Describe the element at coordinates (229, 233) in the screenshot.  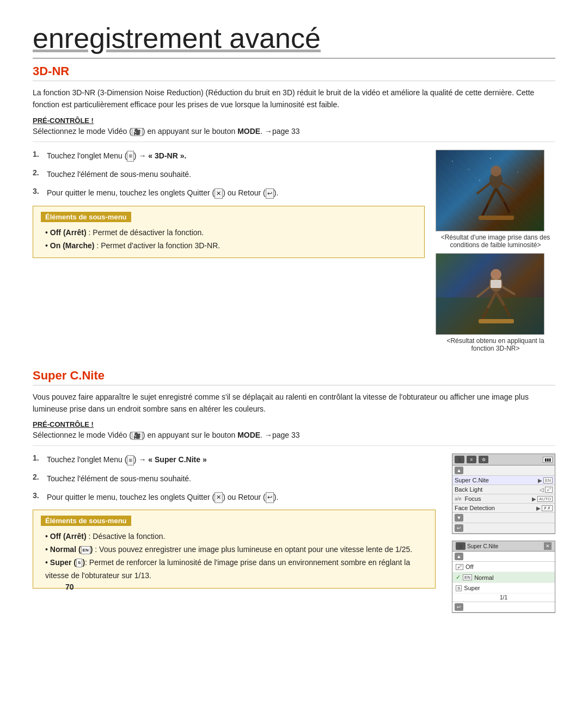
I see `submenu-item-off-3dnr: Off (Arrêt) : Permet de désactiver la fo…` at that location.